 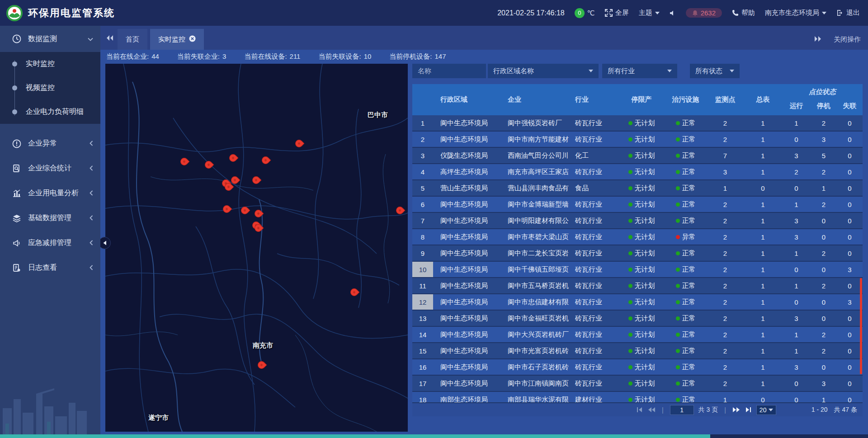 I want to click on table-row: 14阆中生态环境局阆中大兴页岩机砖厂砖瓦行业无计划正常21120, so click(x=637, y=335).